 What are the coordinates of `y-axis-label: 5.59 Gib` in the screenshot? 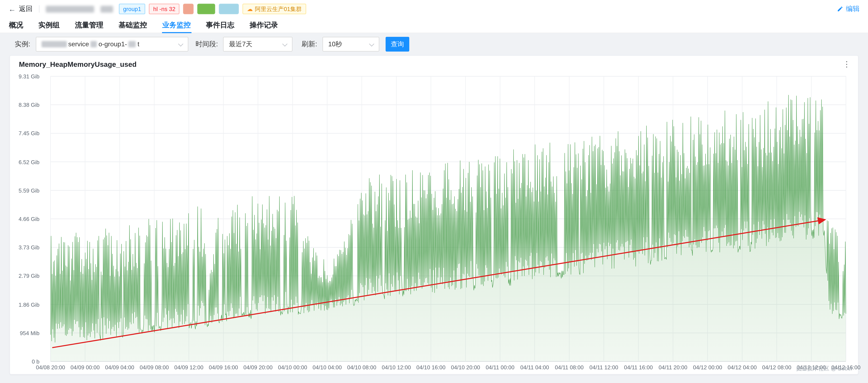 It's located at (25, 190).